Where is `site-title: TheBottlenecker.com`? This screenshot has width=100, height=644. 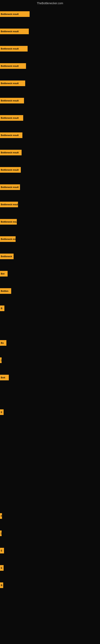
site-title: TheBottlenecker.com is located at coordinates (50, 3).